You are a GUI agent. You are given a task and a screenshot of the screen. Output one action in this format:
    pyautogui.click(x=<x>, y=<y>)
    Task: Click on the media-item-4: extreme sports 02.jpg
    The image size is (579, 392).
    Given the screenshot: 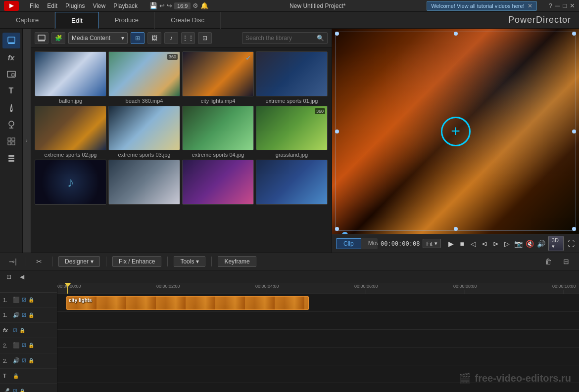 What is the action you would take?
    pyautogui.click(x=70, y=132)
    